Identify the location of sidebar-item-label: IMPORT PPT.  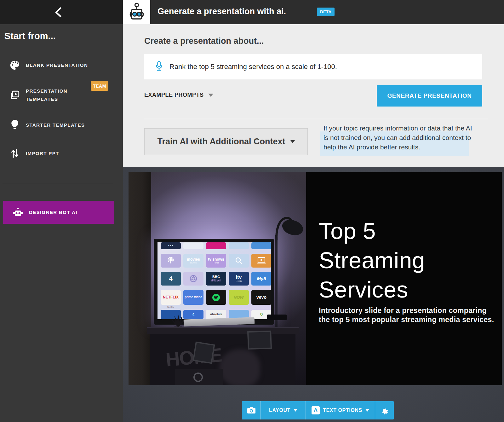
(43, 153).